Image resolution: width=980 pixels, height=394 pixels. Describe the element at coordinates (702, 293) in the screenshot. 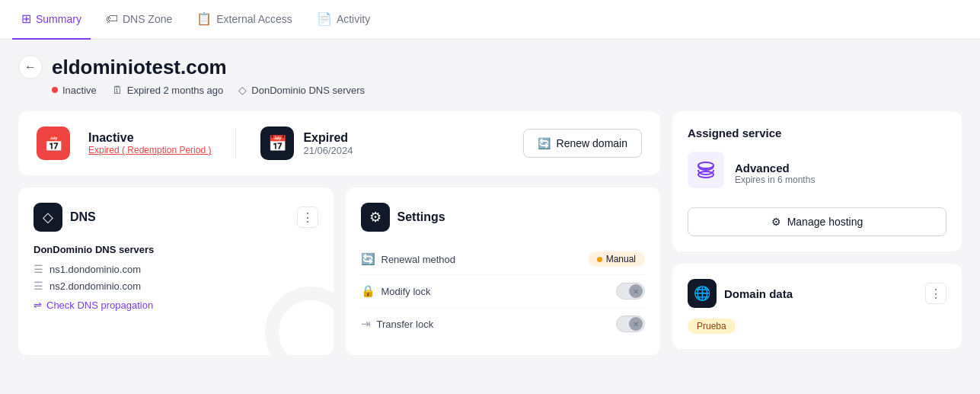

I see `domain-data-icon-box: 🌐` at that location.